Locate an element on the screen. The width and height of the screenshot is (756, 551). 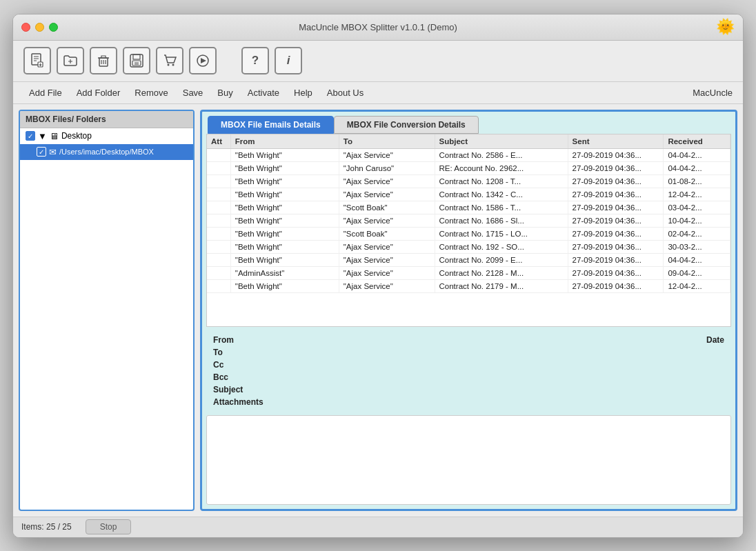
cell-subject: Contract No. 2128 - M... is located at coordinates (501, 273).